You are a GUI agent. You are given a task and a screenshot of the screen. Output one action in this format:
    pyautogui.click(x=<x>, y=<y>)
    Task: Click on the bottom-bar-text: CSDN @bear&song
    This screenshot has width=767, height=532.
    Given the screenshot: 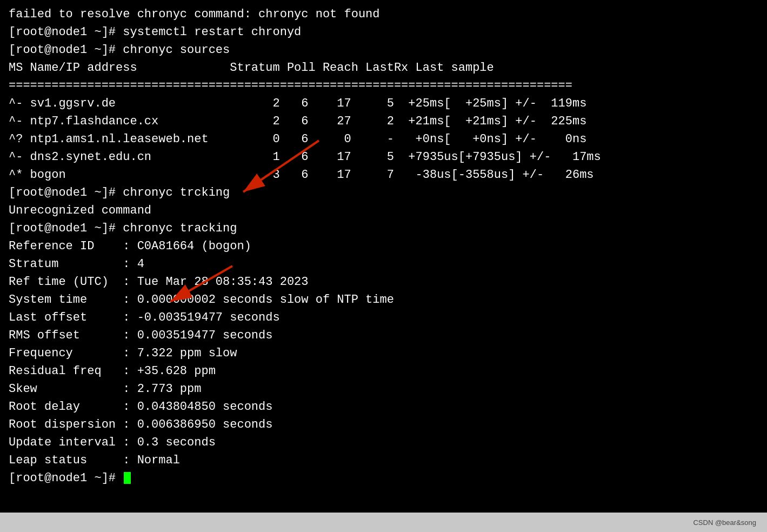 What is the action you would take?
    pyautogui.click(x=724, y=522)
    